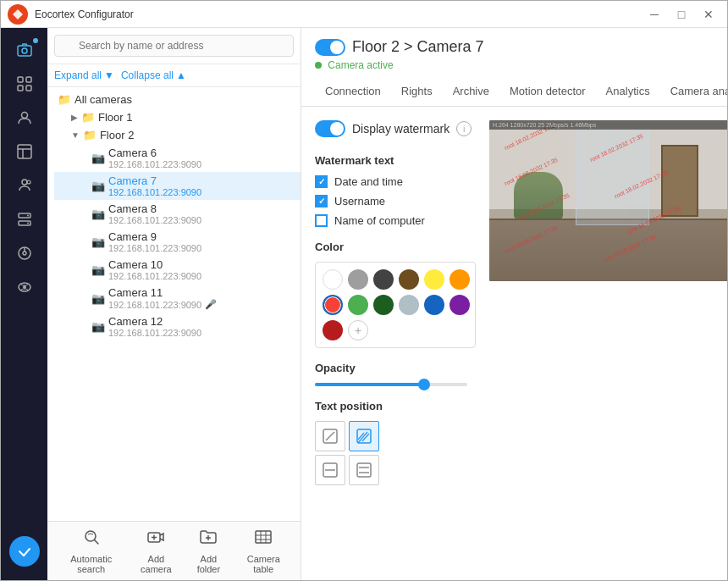 The height and width of the screenshot is (581, 728). Describe the element at coordinates (395, 220) in the screenshot. I see `computer-name-row: Name of computer` at that location.